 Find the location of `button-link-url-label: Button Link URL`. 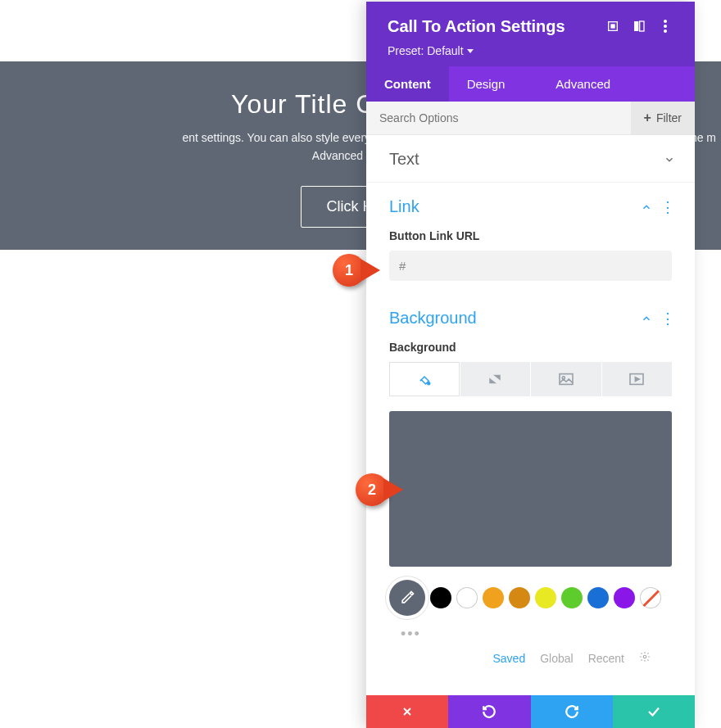

button-link-url-label: Button Link URL is located at coordinates (531, 236).